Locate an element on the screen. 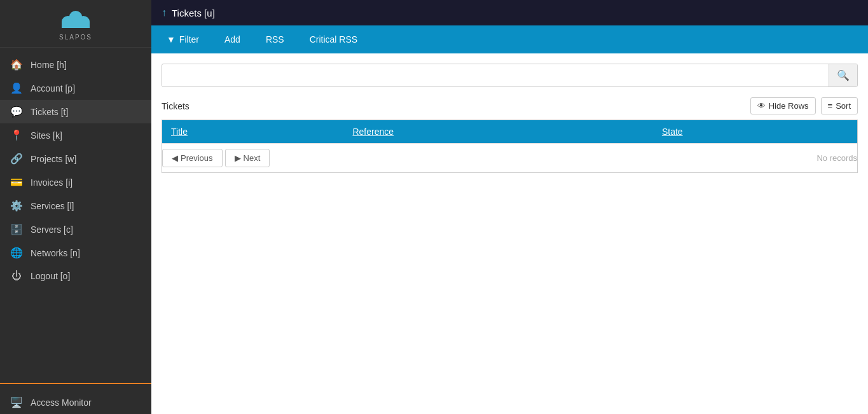  pagination-controls: ◀ Previous ▶ Next No records is located at coordinates (510, 158).